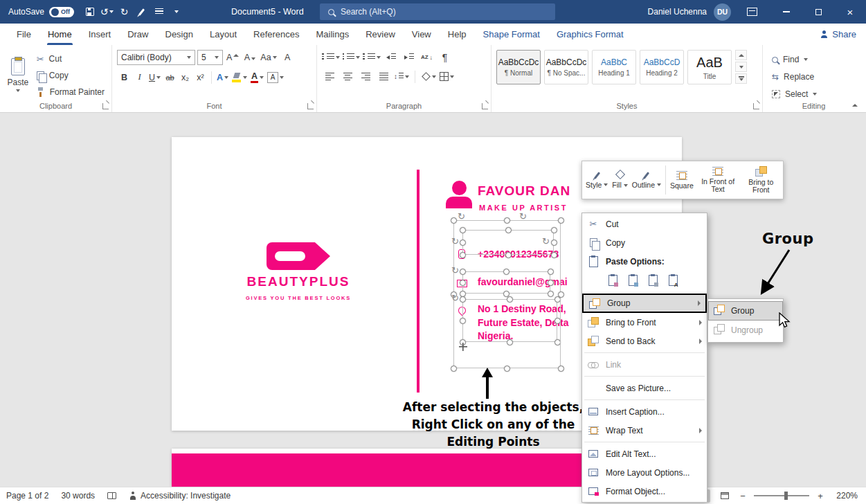 This screenshot has width=866, height=504. I want to click on bullets-button, so click(331, 57).